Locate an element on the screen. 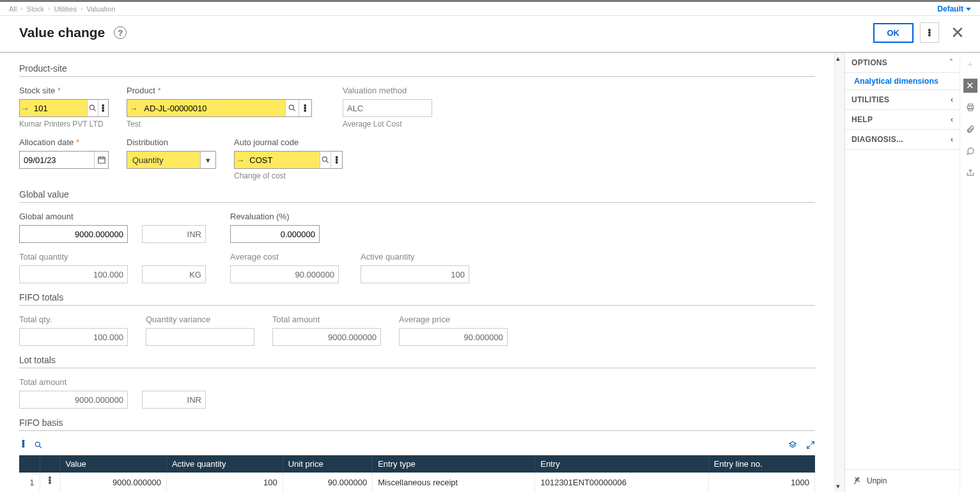  expand-icon is located at coordinates (811, 446).